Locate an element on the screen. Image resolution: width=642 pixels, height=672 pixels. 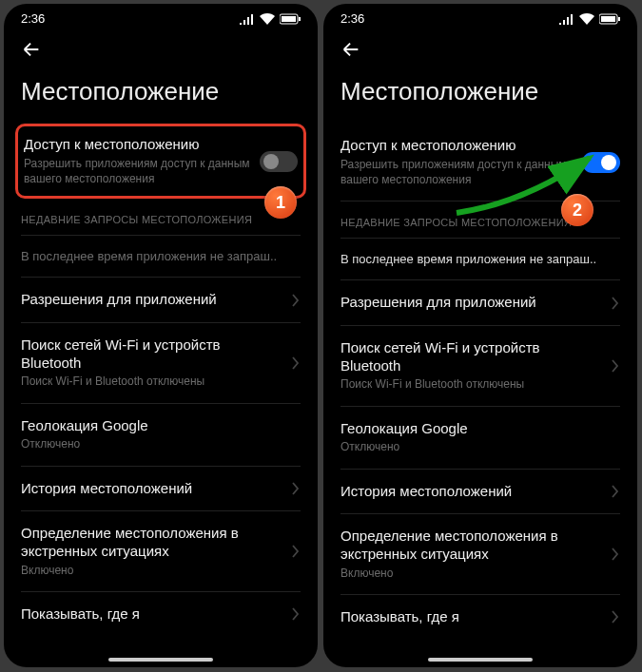
location-toggle-on is located at coordinates (601, 163).